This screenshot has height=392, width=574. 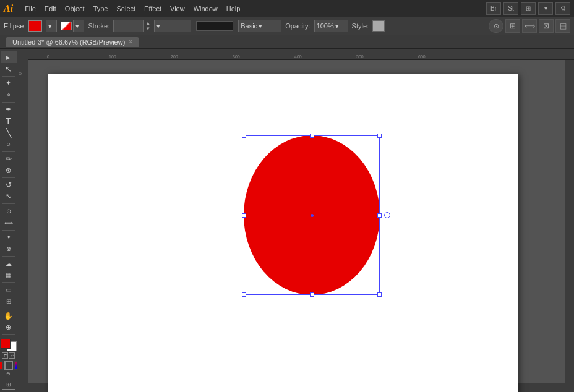 I want to click on menu-select: Select, so click(x=126, y=9).